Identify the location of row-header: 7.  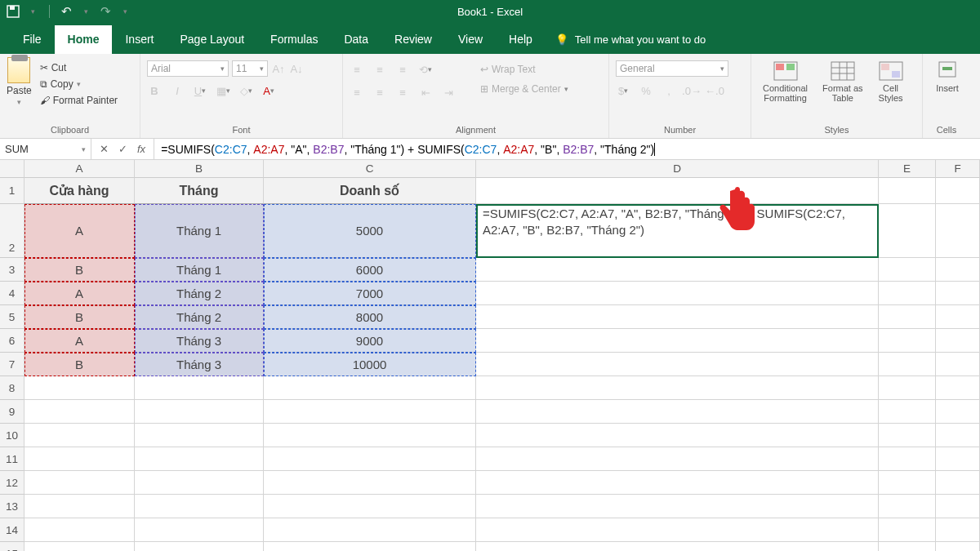
(12, 364).